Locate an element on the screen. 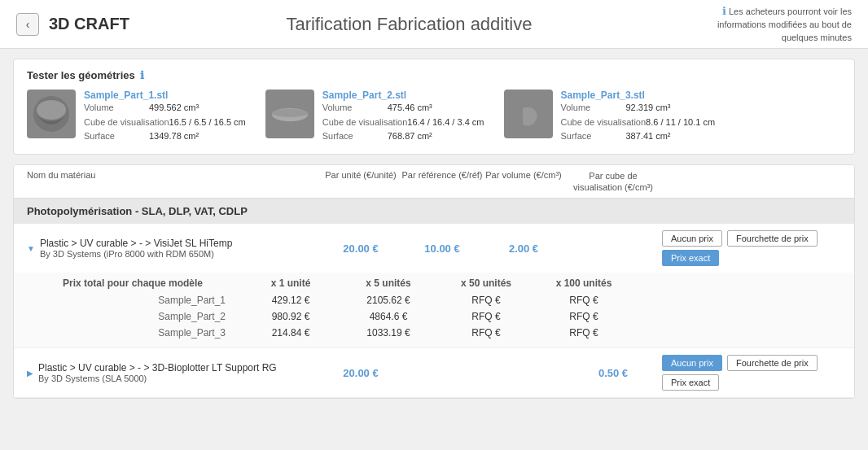 Image resolution: width=868 pixels, height=450 pixels. no-price-btn-1: Aucun prix is located at coordinates (692, 238).